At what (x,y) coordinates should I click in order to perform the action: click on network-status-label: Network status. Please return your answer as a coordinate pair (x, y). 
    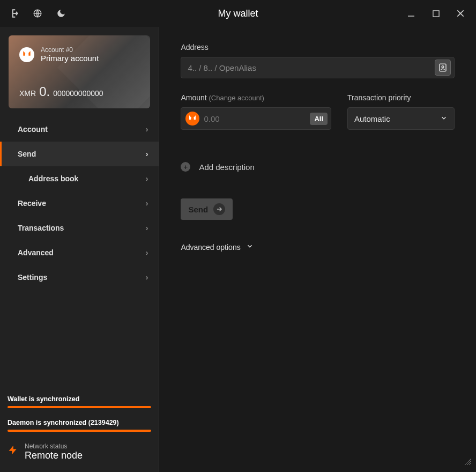
    Looking at the image, I should click on (54, 446).